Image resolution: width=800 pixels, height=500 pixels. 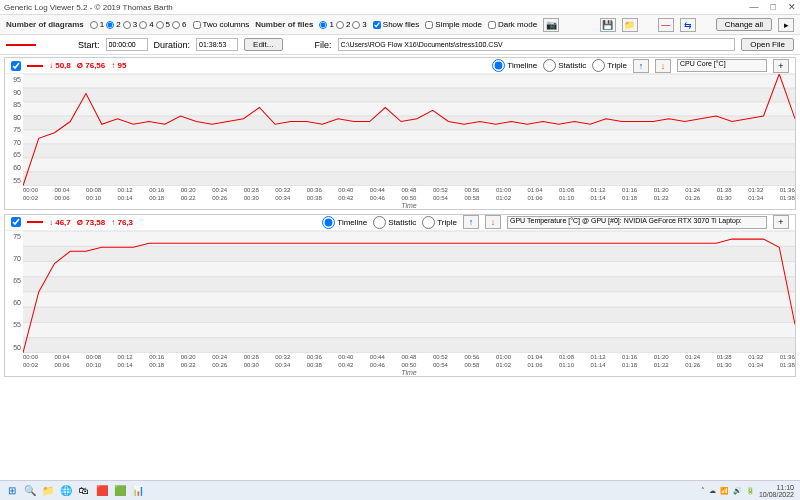 What do you see at coordinates (377, 8) in the screenshot?
I see `window-title: Generic Log Viewer 5.2 - © 2019 Thomas B…` at bounding box center [377, 8].